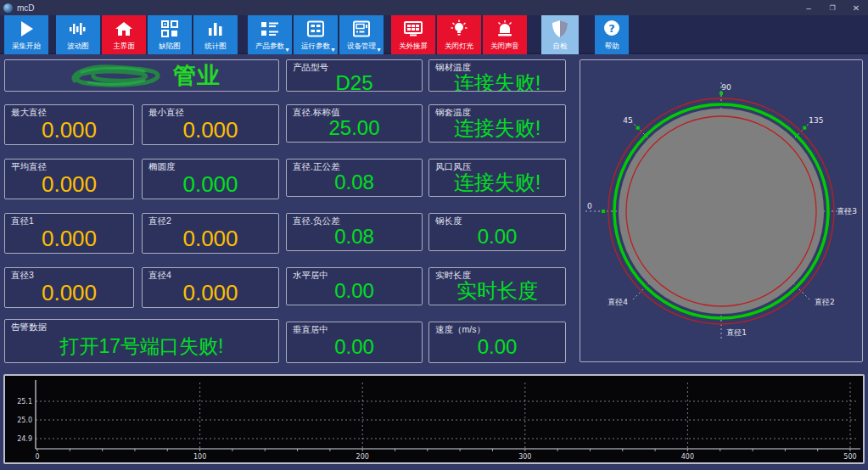 Image resolution: width=868 pixels, height=470 pixels. What do you see at coordinates (434, 35) in the screenshot?
I see `toolbar: 采集开始波动图主界面缺陷图统计图产品参数▼运行参数▼设备管理▼关外接屏关闭灯光关…` at bounding box center [434, 35].